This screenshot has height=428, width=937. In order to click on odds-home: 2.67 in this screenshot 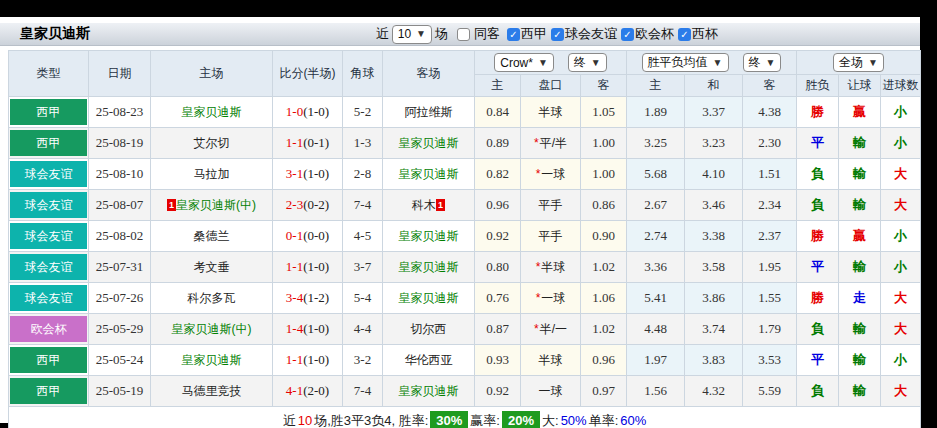, I will do `click(656, 206)`.